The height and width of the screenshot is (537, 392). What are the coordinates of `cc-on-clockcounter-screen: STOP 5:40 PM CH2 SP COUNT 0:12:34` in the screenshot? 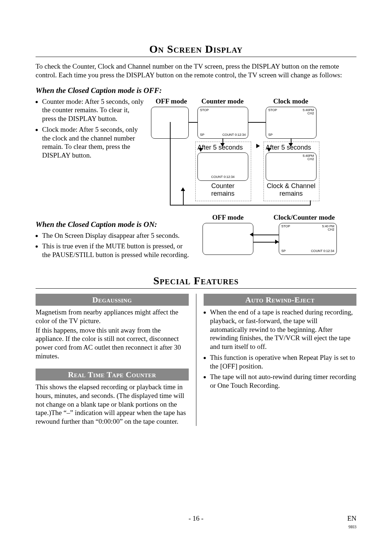 It's located at (308, 239).